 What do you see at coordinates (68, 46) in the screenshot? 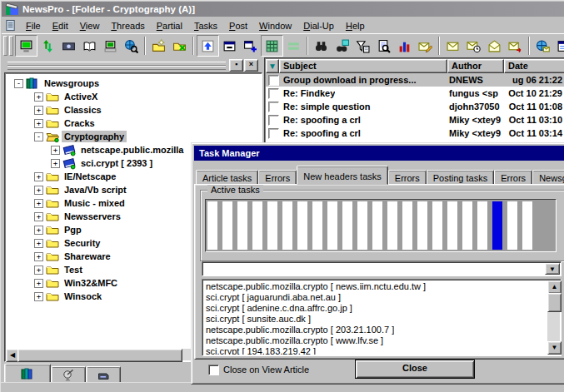
I see `cdrom-button` at bounding box center [68, 46].